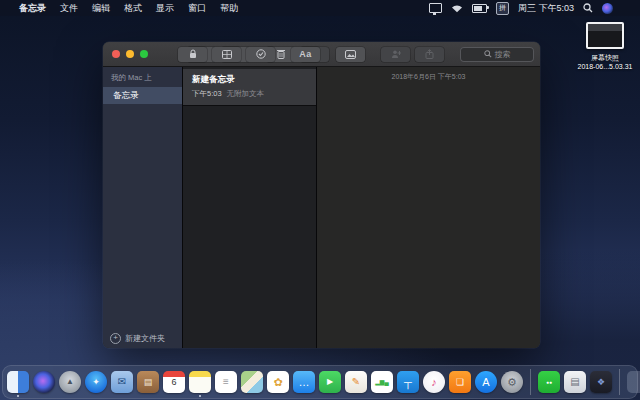 This screenshot has height=400, width=640. I want to click on menu-item-menu-file: 文件, so click(69, 8).